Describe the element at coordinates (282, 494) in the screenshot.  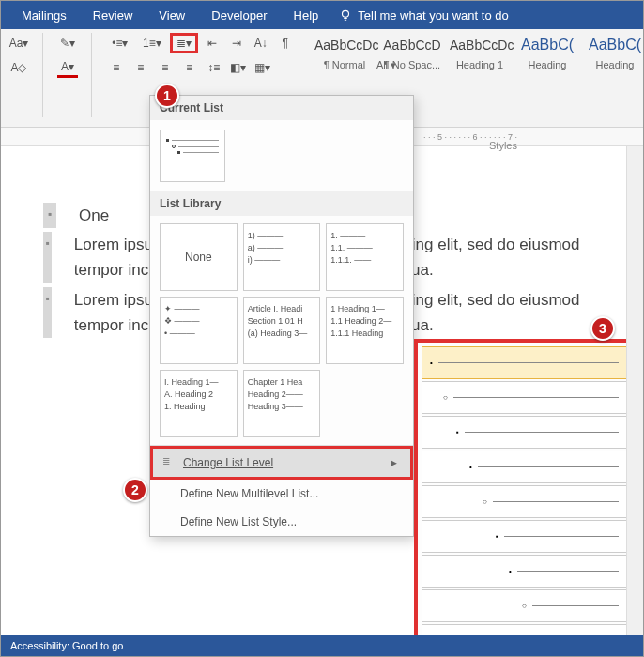
I see `define-multilevel-cmd: Define New Multilevel List...` at that location.